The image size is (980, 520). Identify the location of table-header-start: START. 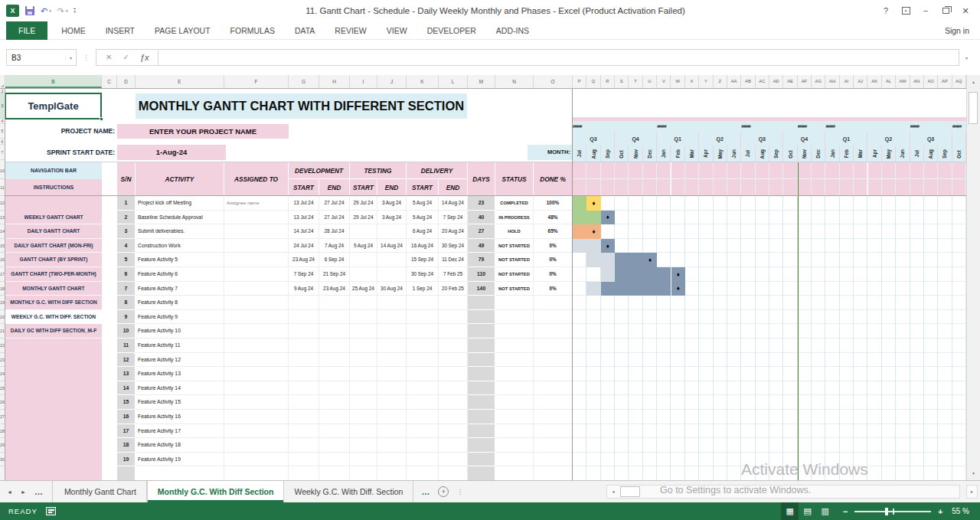
(304, 188).